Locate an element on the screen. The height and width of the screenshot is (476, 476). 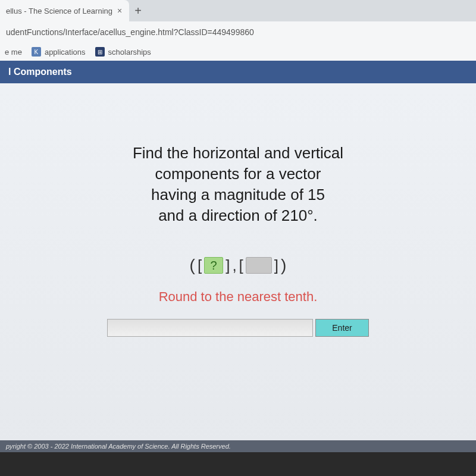
answer-placeholder-inactive is located at coordinates (259, 265).